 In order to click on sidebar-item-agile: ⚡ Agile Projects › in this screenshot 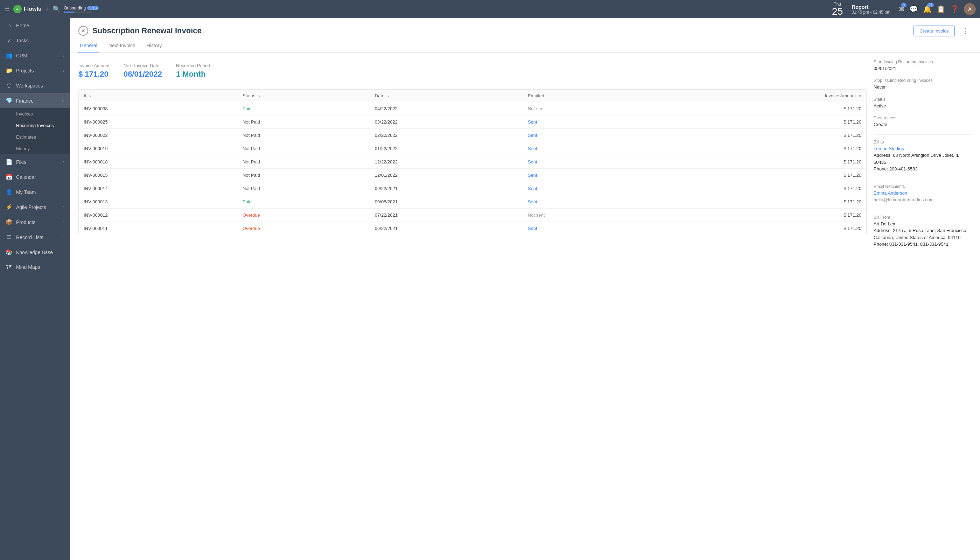, I will do `click(35, 207)`.